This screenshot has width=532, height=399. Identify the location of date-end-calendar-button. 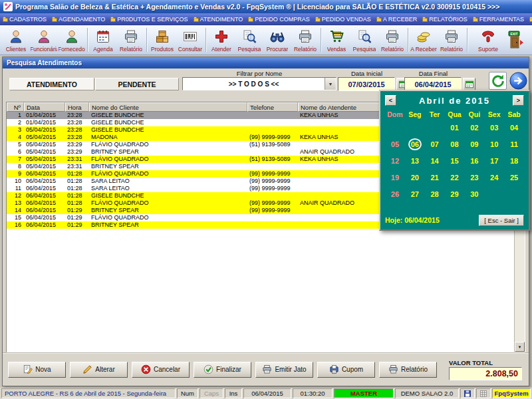
(469, 84).